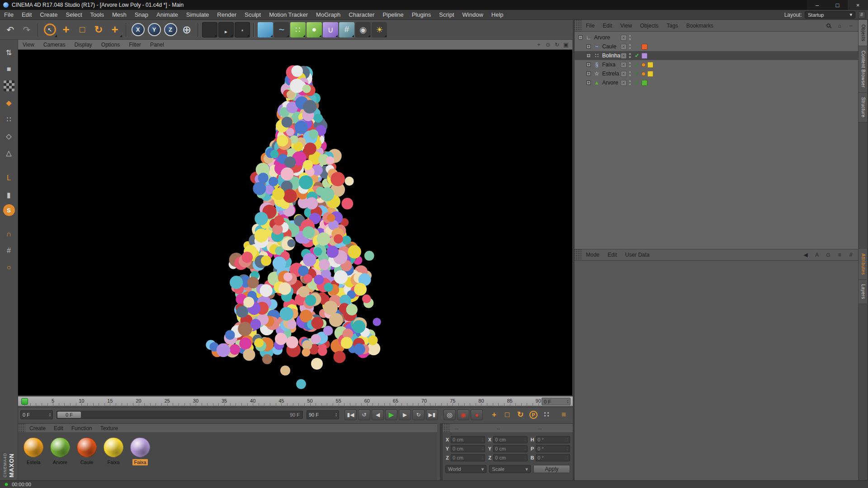  Describe the element at coordinates (210, 30) in the screenshot. I see `render-view-icon` at that location.